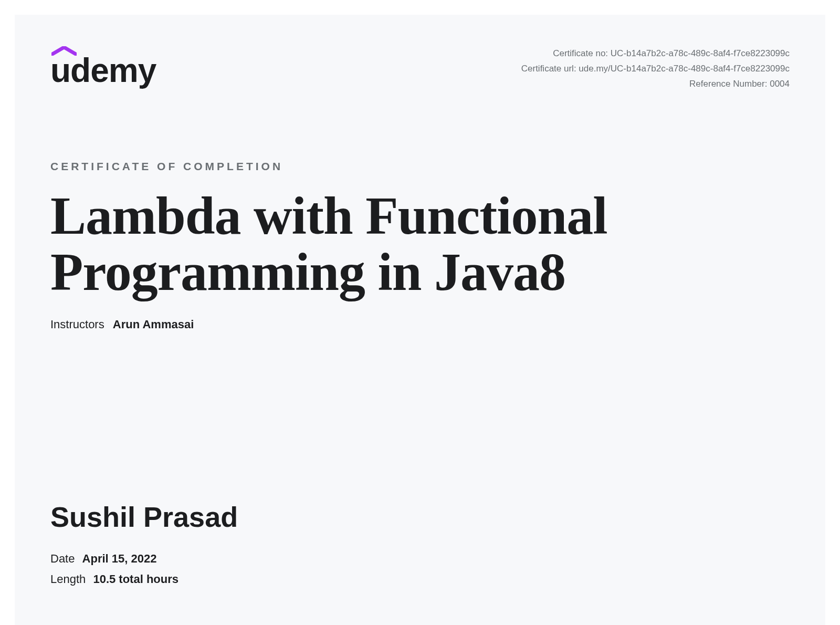 The height and width of the screenshot is (625, 840). I want to click on date-value: April 15, 2022, so click(120, 559).